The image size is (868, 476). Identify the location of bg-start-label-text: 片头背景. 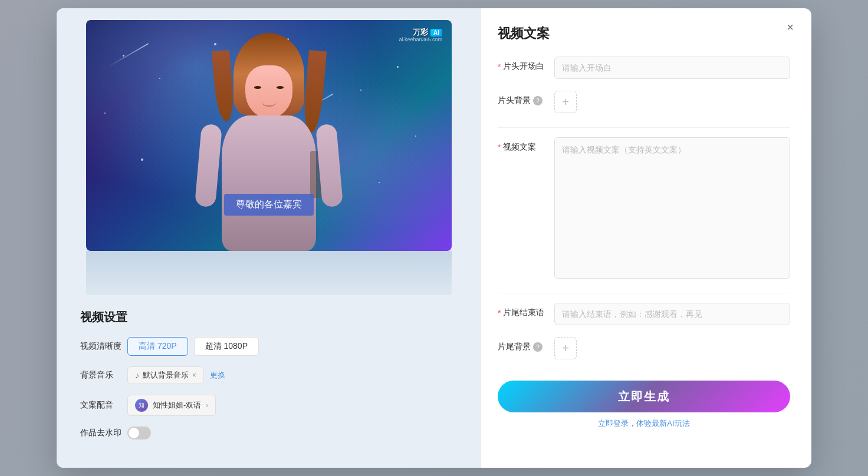
(514, 101).